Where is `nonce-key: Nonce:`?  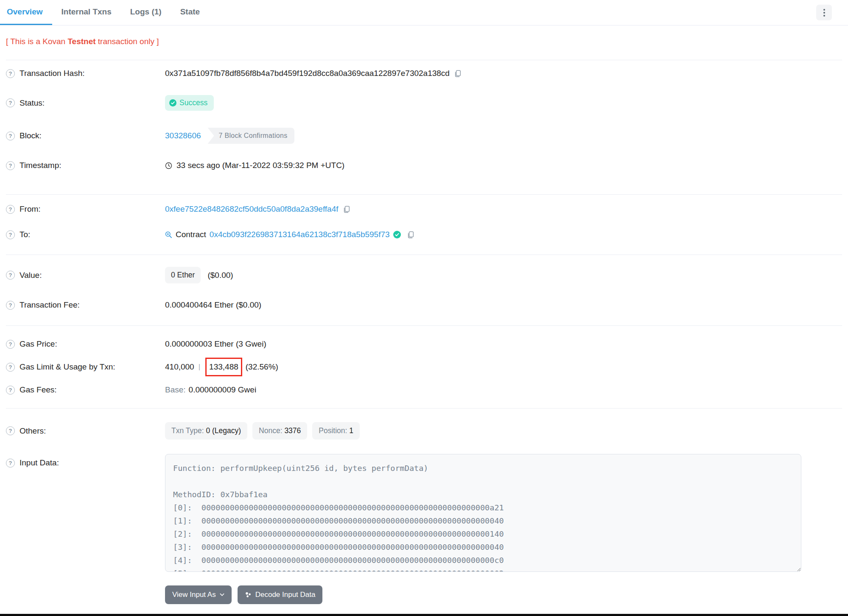
nonce-key: Nonce: is located at coordinates (271, 431).